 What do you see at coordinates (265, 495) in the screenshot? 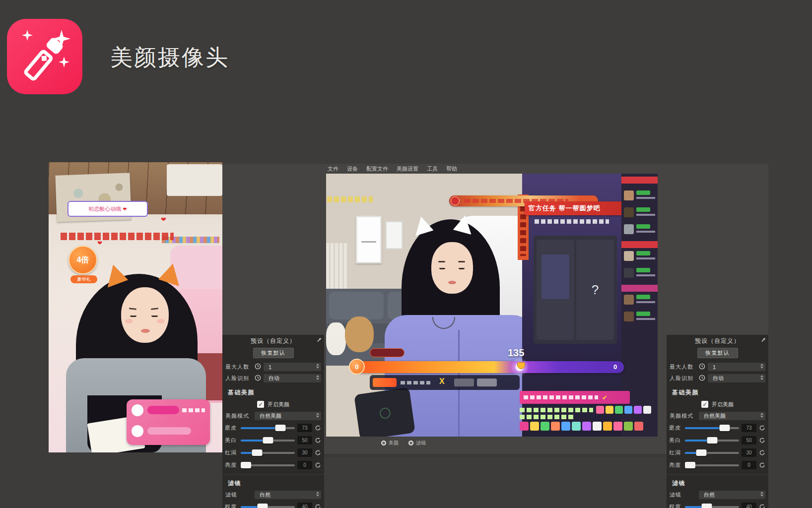
I see `mode-value: 自然` at bounding box center [265, 495].